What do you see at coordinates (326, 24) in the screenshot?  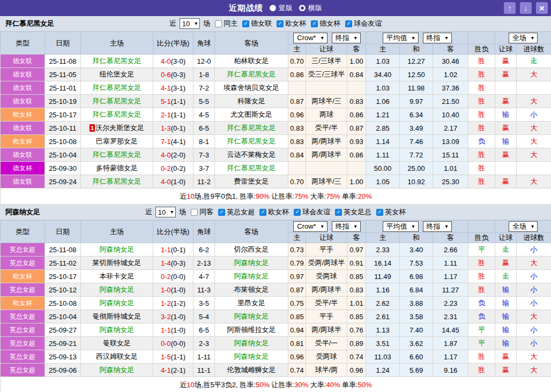 I see `league-filter-checkbox: ✓德女杯` at bounding box center [326, 24].